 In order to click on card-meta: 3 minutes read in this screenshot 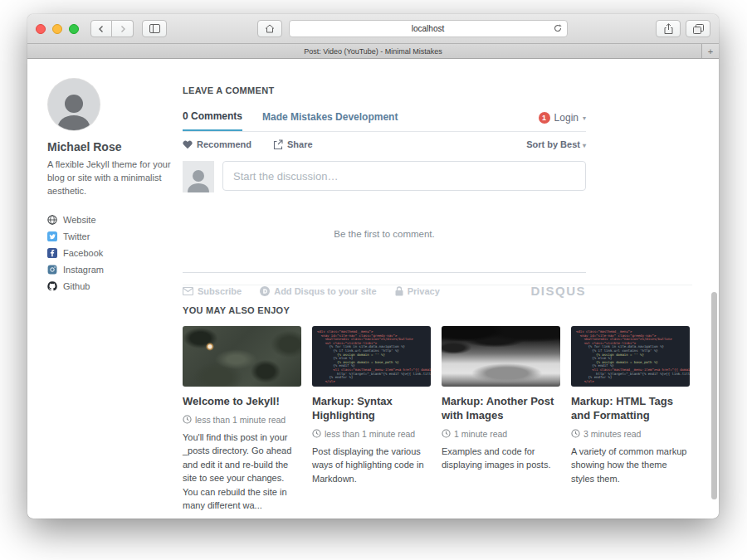, I will do `click(631, 434)`.